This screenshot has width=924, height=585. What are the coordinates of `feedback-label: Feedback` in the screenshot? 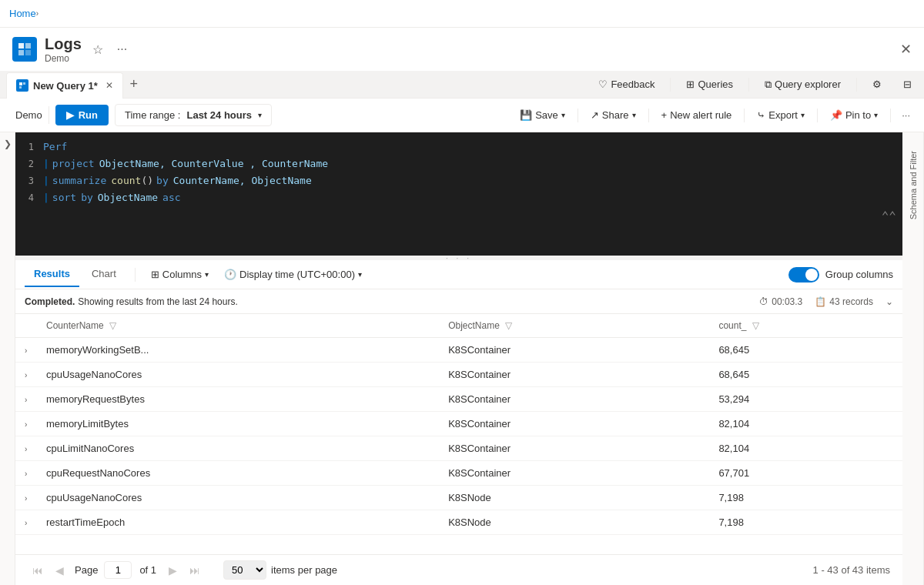 It's located at (633, 85).